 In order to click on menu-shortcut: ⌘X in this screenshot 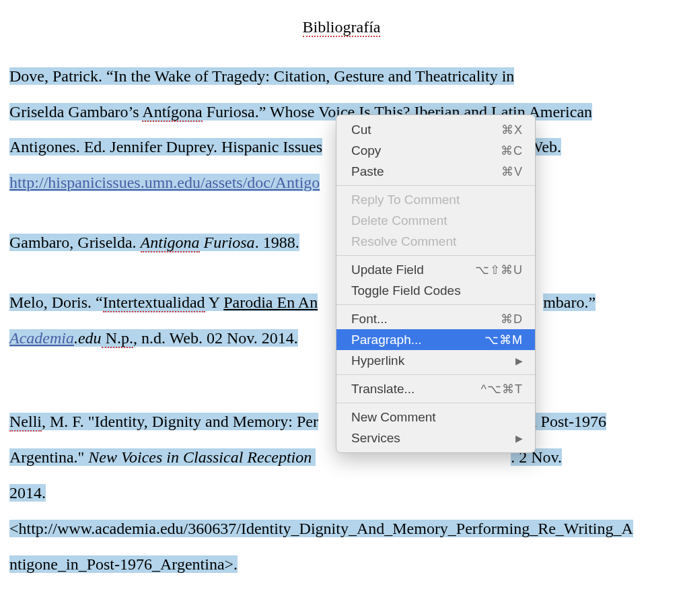, I will do `click(512, 130)`.